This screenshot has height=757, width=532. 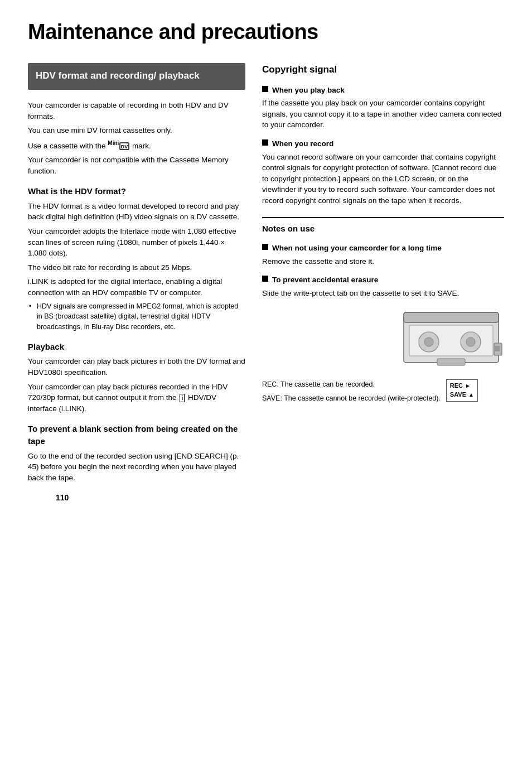 What do you see at coordinates (137, 212) in the screenshot?
I see `hdv-p1: The HDV format is a video format develop…` at bounding box center [137, 212].